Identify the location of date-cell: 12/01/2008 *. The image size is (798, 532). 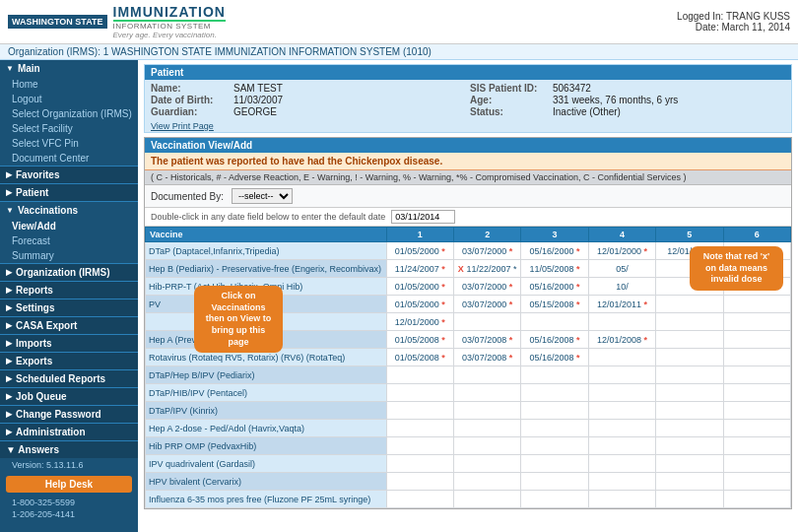
(622, 340).